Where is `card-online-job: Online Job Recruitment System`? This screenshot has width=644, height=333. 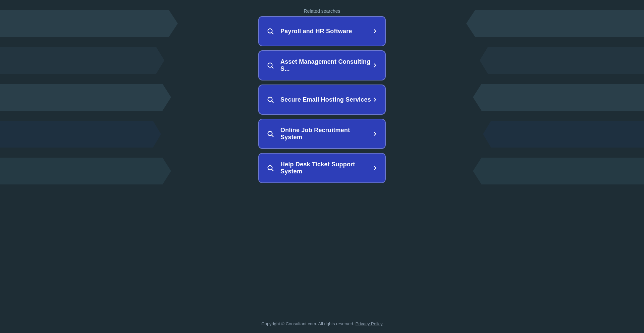
card-online-job: Online Job Recruitment System is located at coordinates (322, 134).